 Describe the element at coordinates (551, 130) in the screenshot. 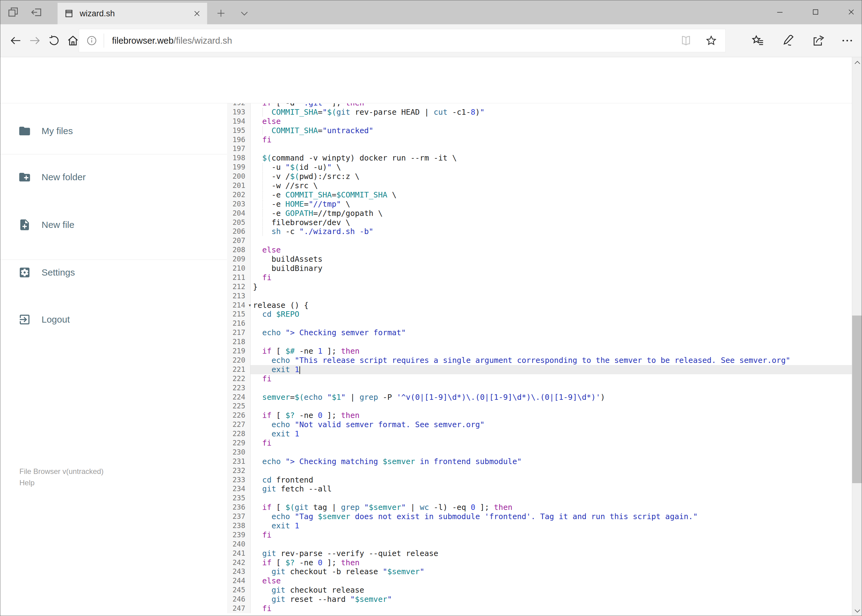

I see `code-text: COMMIT_SHA="untracked"` at that location.